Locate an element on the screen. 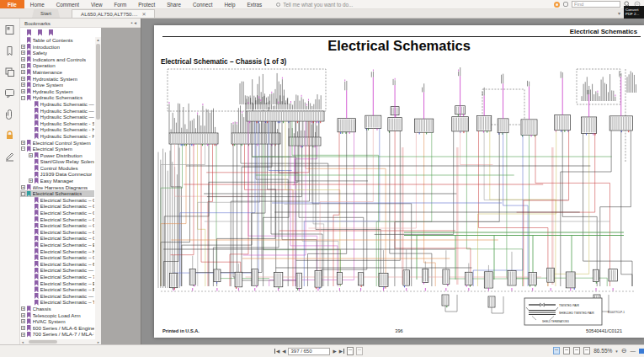  bookmark-item: Control Modules is located at coordinates (57, 168).